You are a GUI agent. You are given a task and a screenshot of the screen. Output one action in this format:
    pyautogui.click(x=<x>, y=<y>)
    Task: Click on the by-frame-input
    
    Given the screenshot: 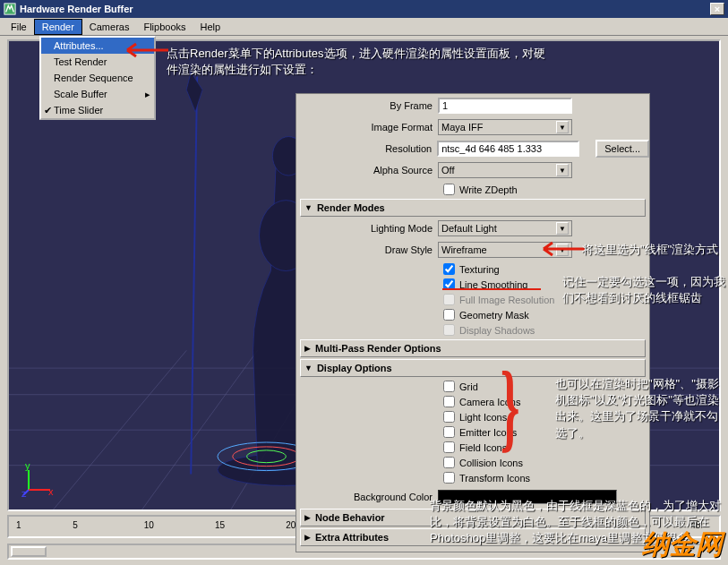 What is the action you would take?
    pyautogui.click(x=505, y=106)
    